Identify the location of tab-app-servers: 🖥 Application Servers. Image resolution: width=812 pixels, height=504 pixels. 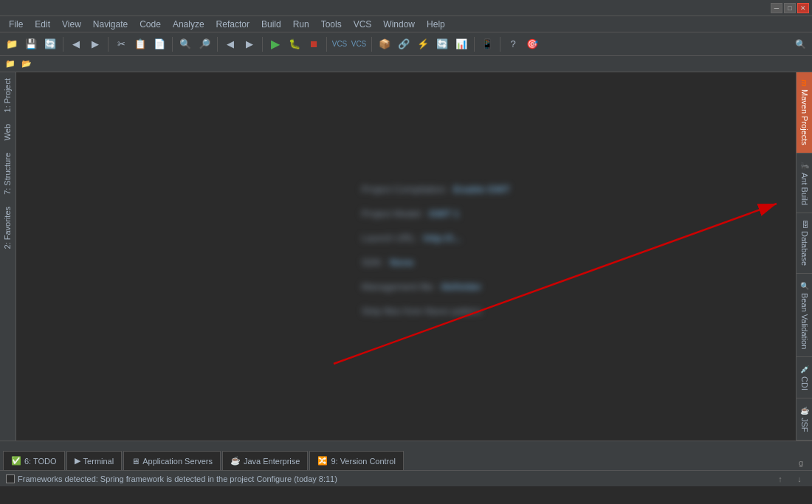
(172, 460).